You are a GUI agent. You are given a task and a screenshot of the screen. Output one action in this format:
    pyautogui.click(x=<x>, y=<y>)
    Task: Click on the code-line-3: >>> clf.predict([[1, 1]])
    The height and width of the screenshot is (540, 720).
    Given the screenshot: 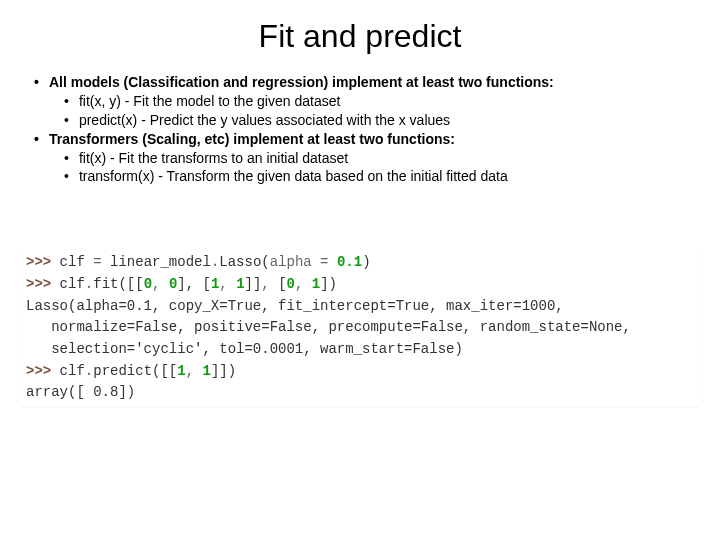 What is the action you would take?
    pyautogui.click(x=363, y=372)
    